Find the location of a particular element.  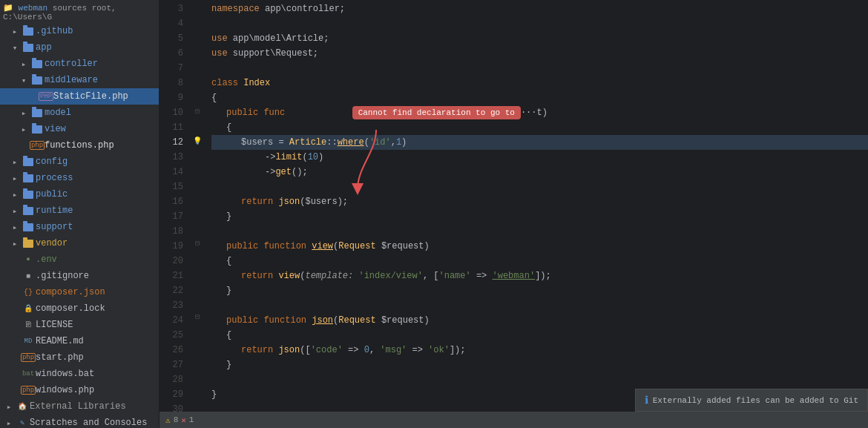

sidebar-item-runtime: runtime is located at coordinates (79, 211).